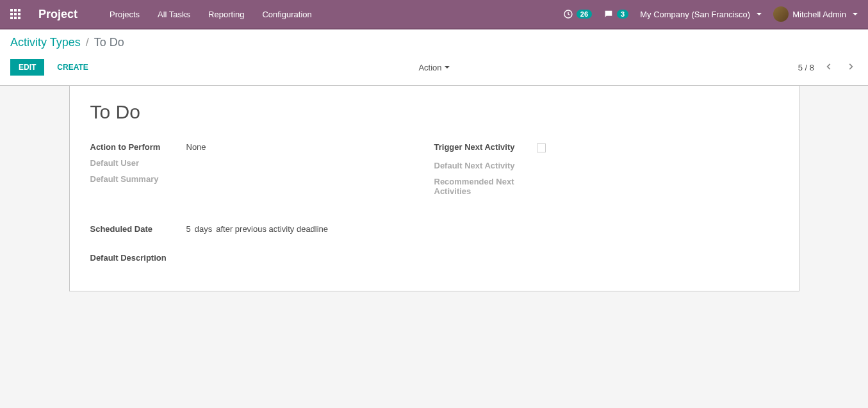 The height and width of the screenshot is (408, 868). What do you see at coordinates (72, 67) in the screenshot?
I see `create-button: Create` at bounding box center [72, 67].